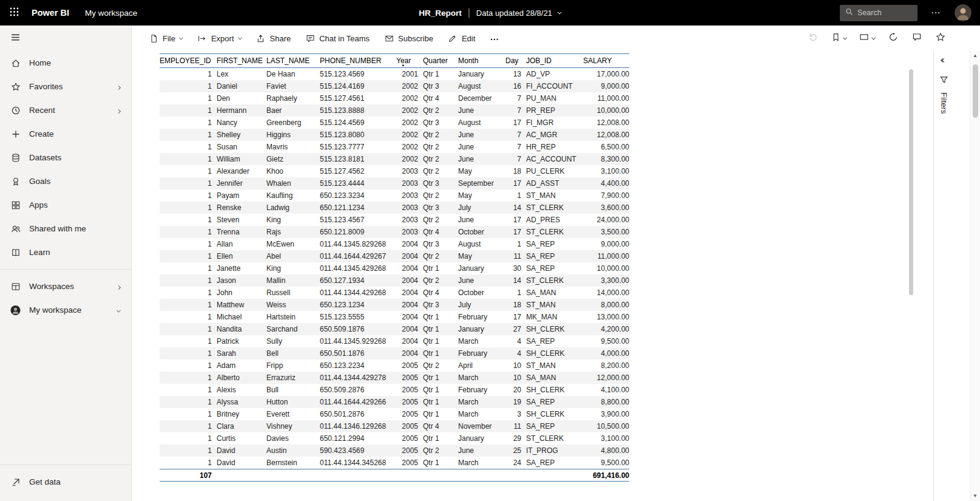 This screenshot has height=501, width=980. What do you see at coordinates (394, 353) in the screenshot?
I see `table-row: 1SarahBell650.501.18762004Qtr 1February4…` at bounding box center [394, 353].